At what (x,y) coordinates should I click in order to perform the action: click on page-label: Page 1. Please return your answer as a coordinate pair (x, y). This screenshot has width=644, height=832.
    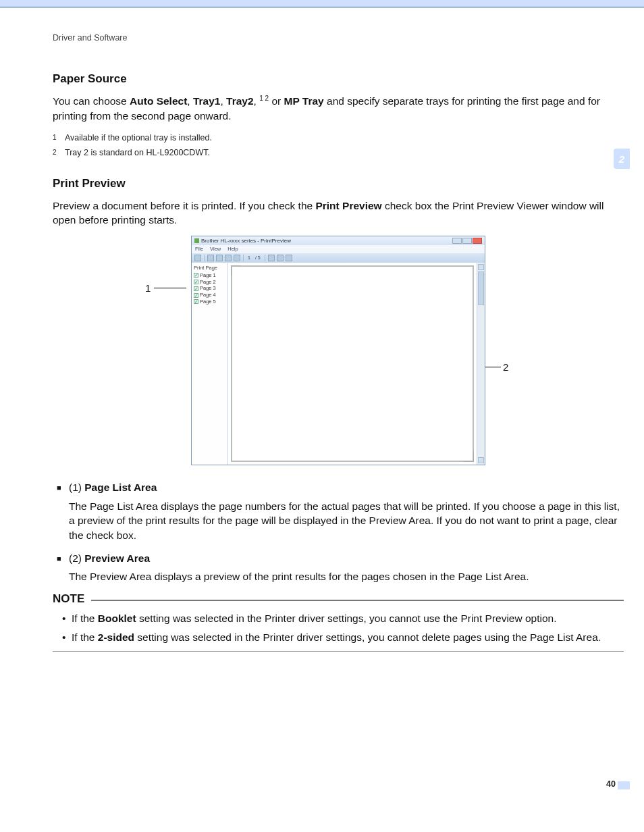
    Looking at the image, I should click on (208, 276).